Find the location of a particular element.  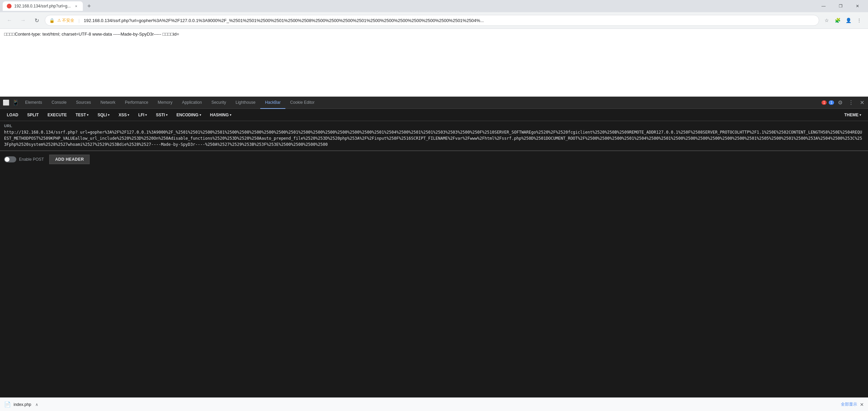

tab-console: Console is located at coordinates (59, 103).